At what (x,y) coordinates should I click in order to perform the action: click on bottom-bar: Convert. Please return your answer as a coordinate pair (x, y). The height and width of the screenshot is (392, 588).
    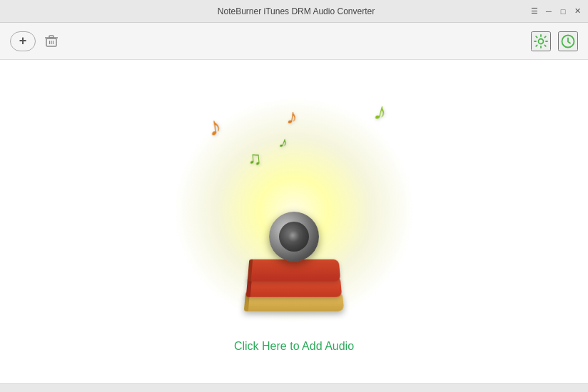
    Looking at the image, I should click on (294, 388).